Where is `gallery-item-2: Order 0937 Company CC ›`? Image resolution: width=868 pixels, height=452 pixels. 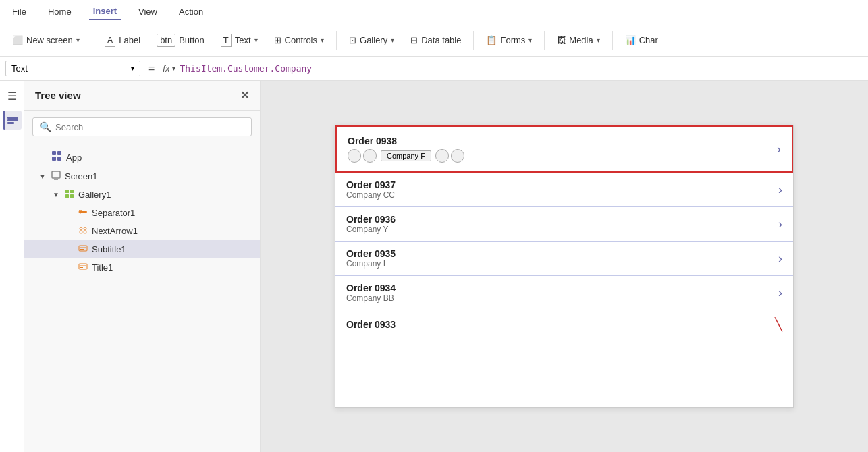
gallery-item-2: Order 0937 Company CC › is located at coordinates (564, 190).